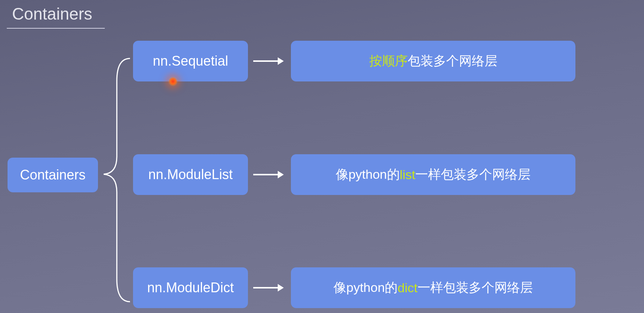  I want to click on desc-sequential-post: 包装多个网络层, so click(453, 61).